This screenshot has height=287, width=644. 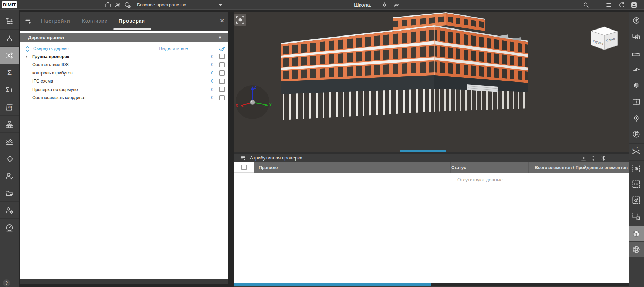 I want to click on results-panel-header: Атрибутивная проверка, so click(x=431, y=158).